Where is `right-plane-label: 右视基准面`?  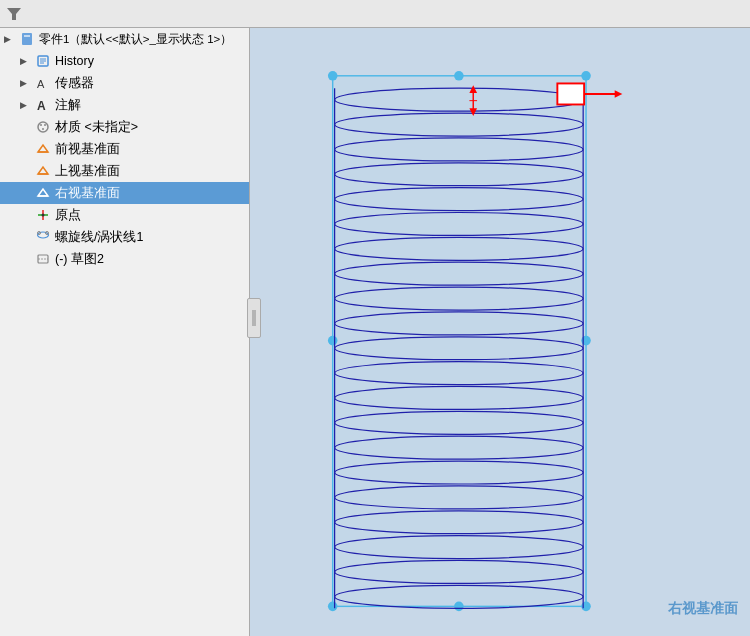 right-plane-label: 右视基准面 is located at coordinates (88, 194).